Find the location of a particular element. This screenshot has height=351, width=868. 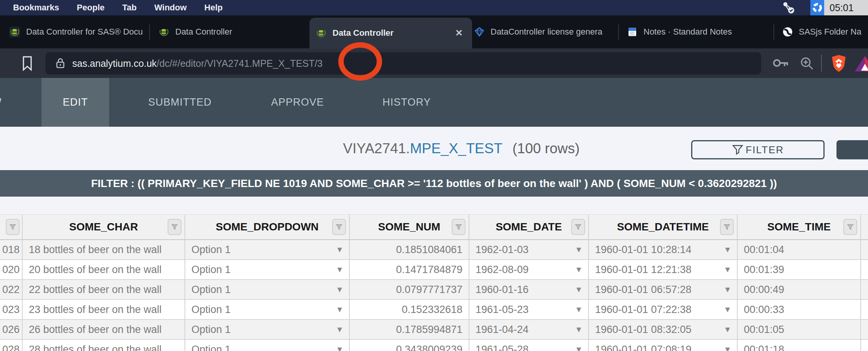

column-label: SOME_TIME is located at coordinates (799, 227).